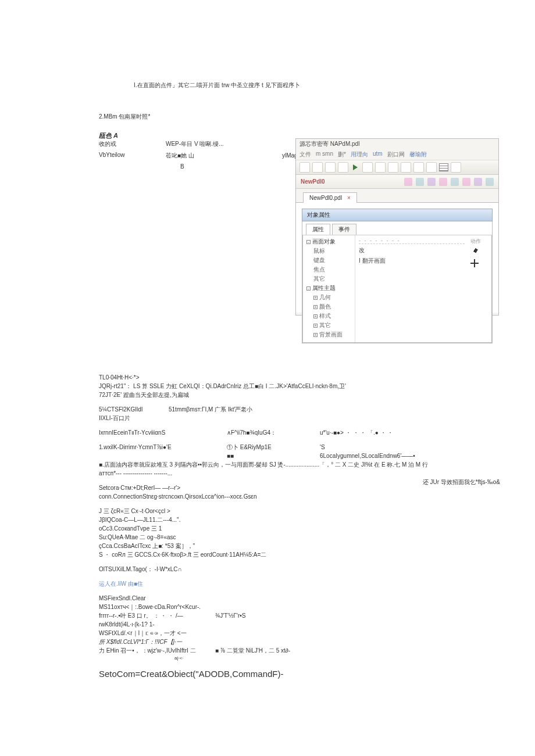  I want to click on menu-item: 剧口网, so click(396, 155).